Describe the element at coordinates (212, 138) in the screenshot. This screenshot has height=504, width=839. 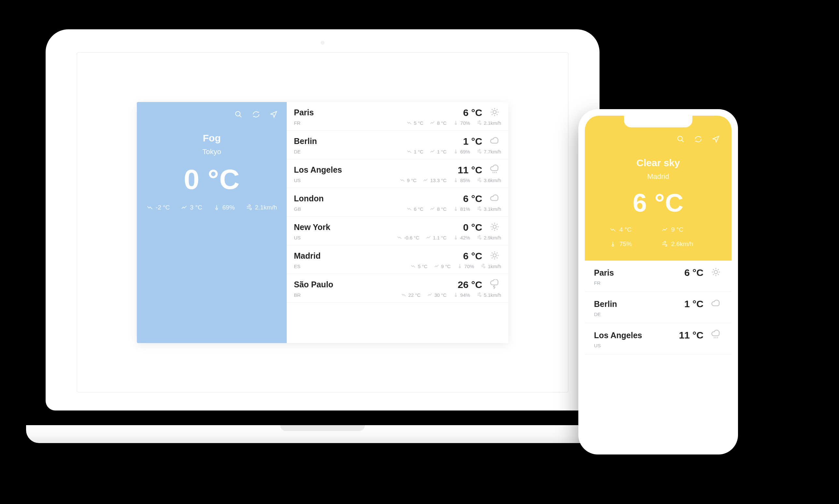
I see `hero-condition: Fog` at that location.